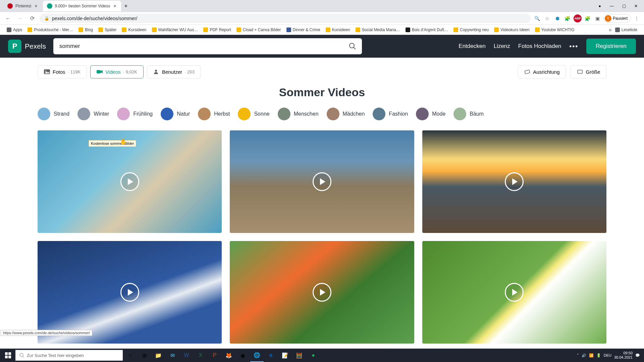  Describe the element at coordinates (214, 114) in the screenshot. I see `tag-chip: Herbst` at that location.